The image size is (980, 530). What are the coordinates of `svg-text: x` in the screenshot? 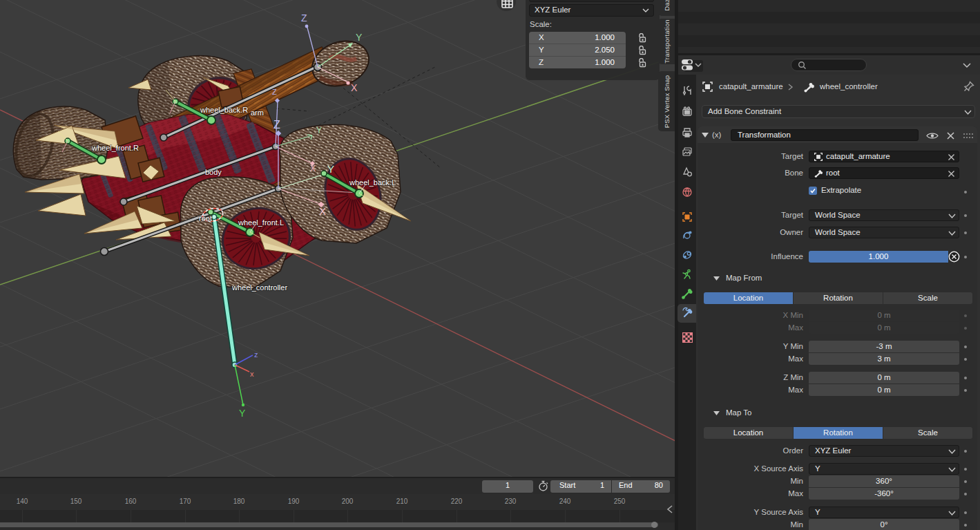 It's located at (252, 374).